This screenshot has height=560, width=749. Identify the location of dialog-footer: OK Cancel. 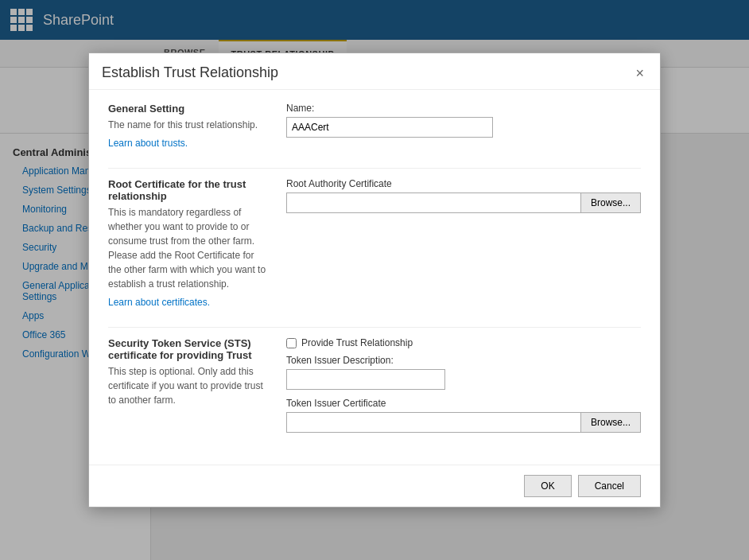
(374, 485).